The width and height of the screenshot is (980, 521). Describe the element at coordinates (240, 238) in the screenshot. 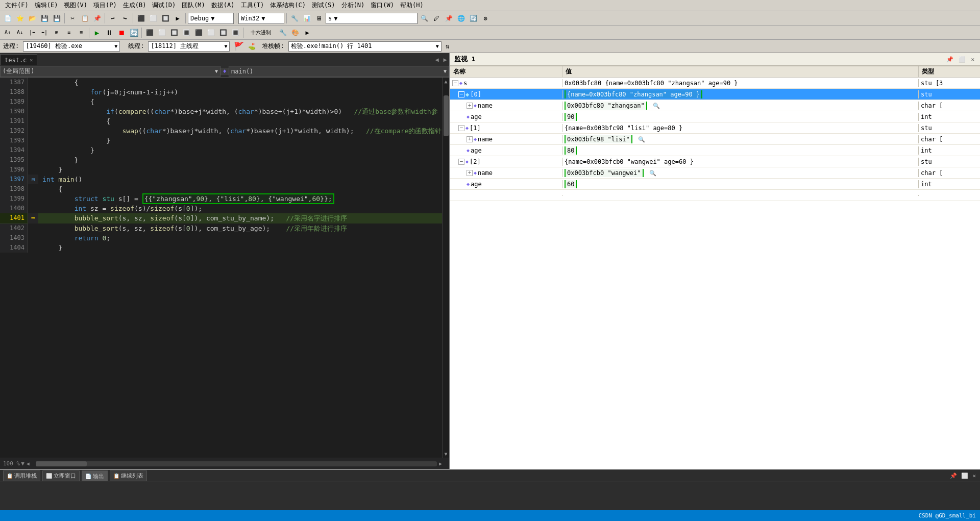

I see `line-content-1403: return 0;` at that location.